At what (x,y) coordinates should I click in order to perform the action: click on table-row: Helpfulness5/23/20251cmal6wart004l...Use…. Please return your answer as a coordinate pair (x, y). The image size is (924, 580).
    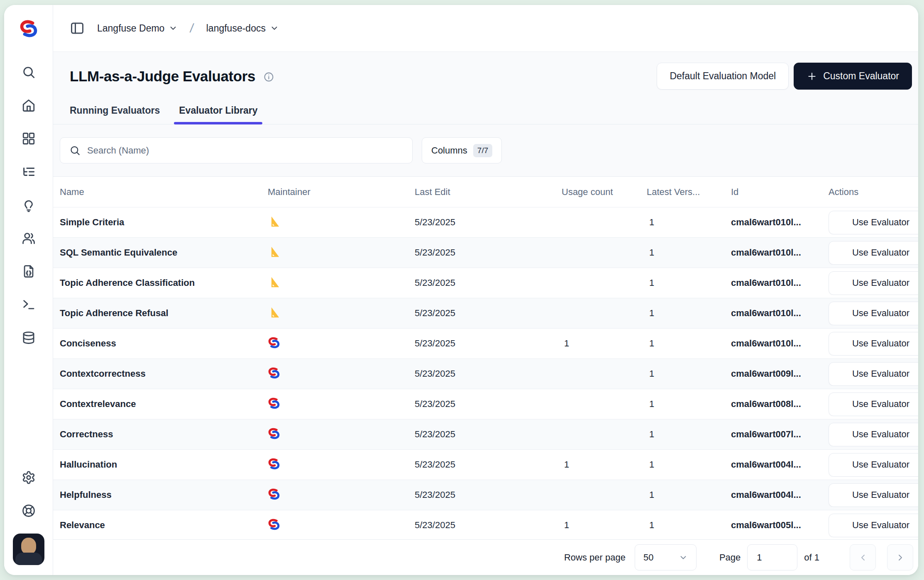
    Looking at the image, I should click on (486, 495).